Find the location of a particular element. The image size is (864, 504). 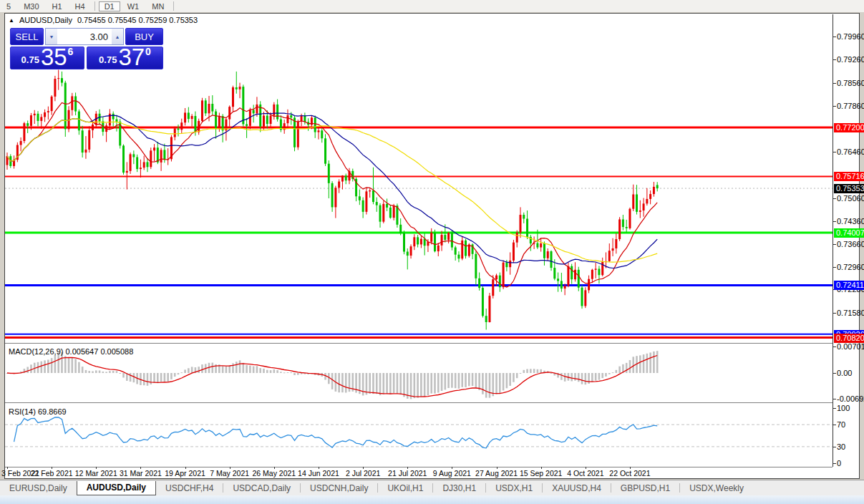

rsi-axis-label: 100 is located at coordinates (843, 408).